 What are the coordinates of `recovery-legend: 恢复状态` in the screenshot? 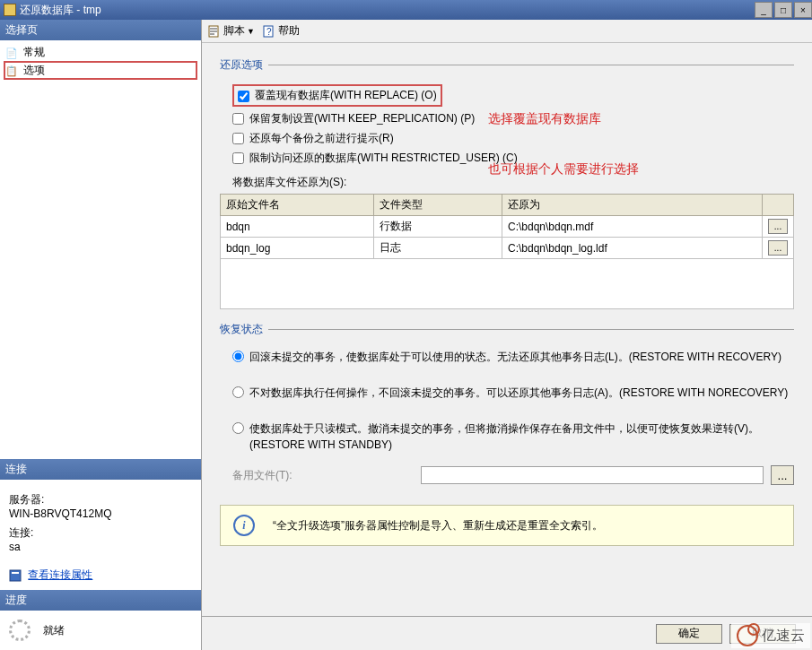 It's located at (244, 330).